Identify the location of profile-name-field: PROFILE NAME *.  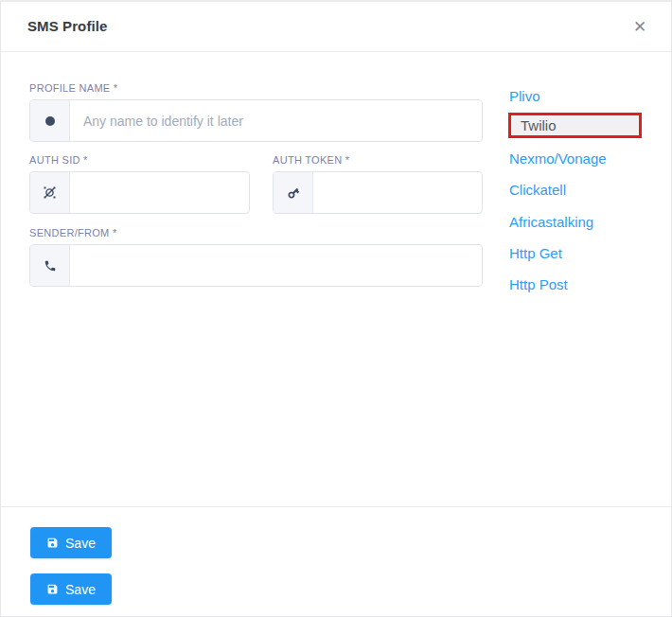
(256, 112).